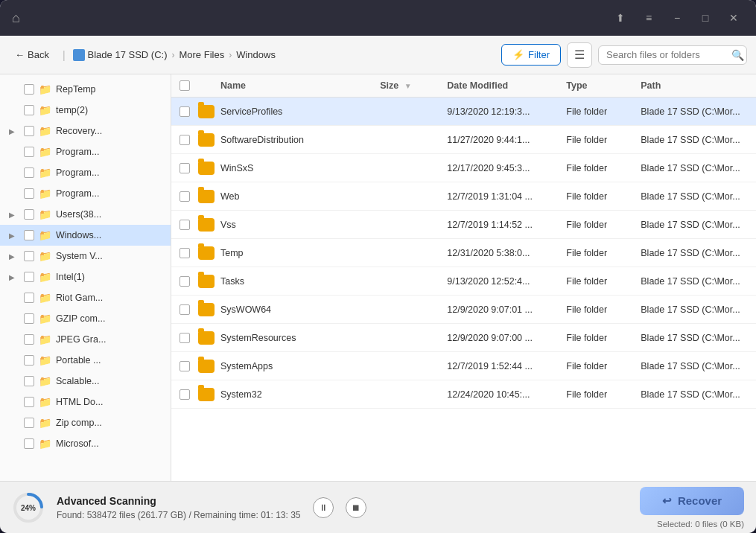  I want to click on minimize-button: −, so click(677, 18).